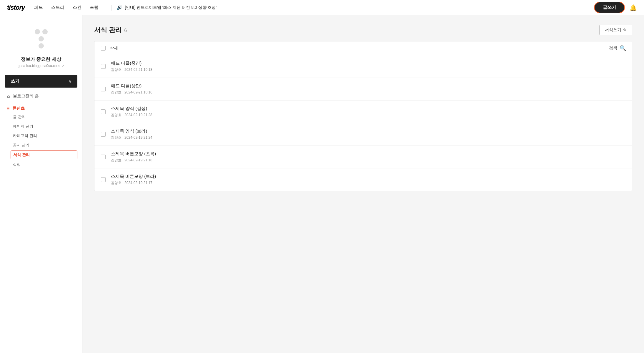 Image resolution: width=644 pixels, height=353 pixels. What do you see at coordinates (66, 8) in the screenshot?
I see `main-nav: 피드 스토리 스킨 포럼` at bounding box center [66, 8].